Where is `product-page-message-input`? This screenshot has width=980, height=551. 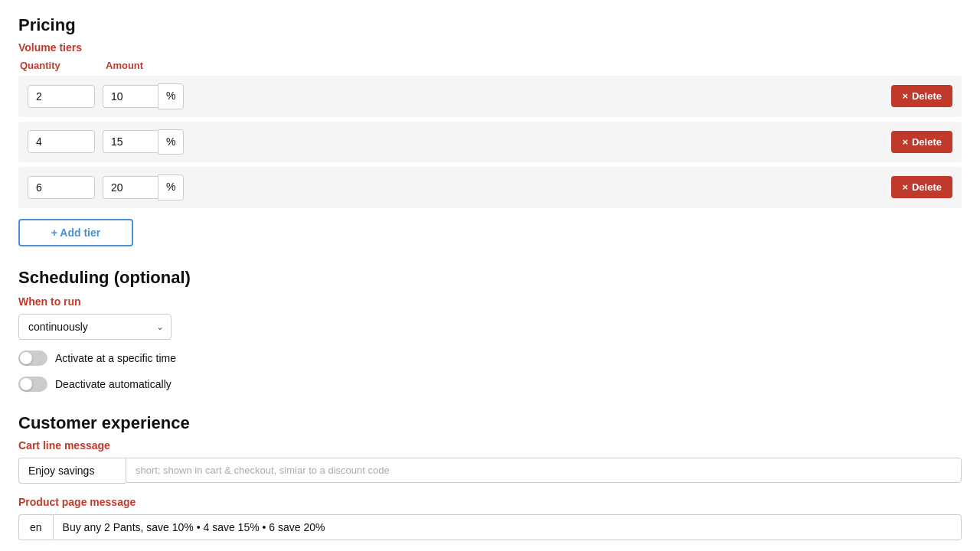
product-page-message-input is located at coordinates (507, 527).